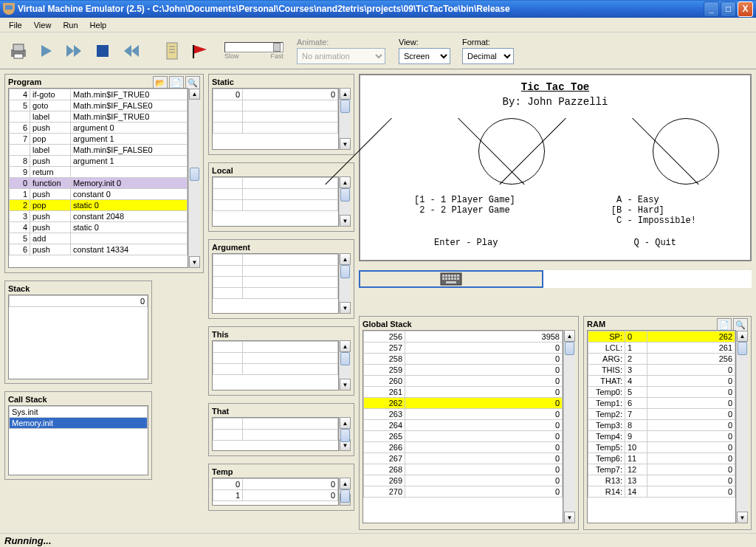 Image resolution: width=756 pixels, height=547 pixels. Describe the element at coordinates (425, 56) in the screenshot. I see `view-select: Screen` at that location.